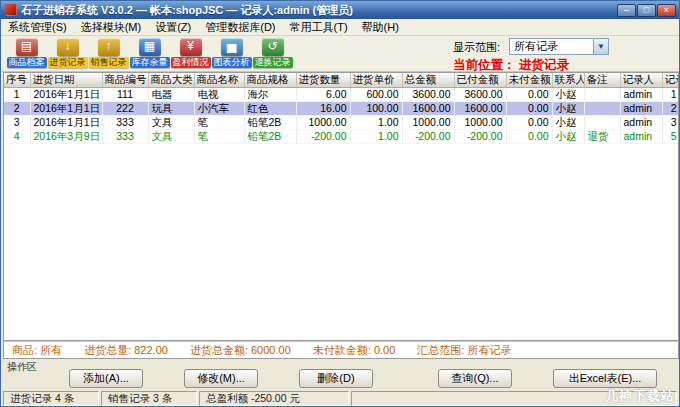 This screenshot has height=407, width=680. What do you see at coordinates (221, 378) in the screenshot?
I see `modify-button: 修改(M)...` at bounding box center [221, 378].